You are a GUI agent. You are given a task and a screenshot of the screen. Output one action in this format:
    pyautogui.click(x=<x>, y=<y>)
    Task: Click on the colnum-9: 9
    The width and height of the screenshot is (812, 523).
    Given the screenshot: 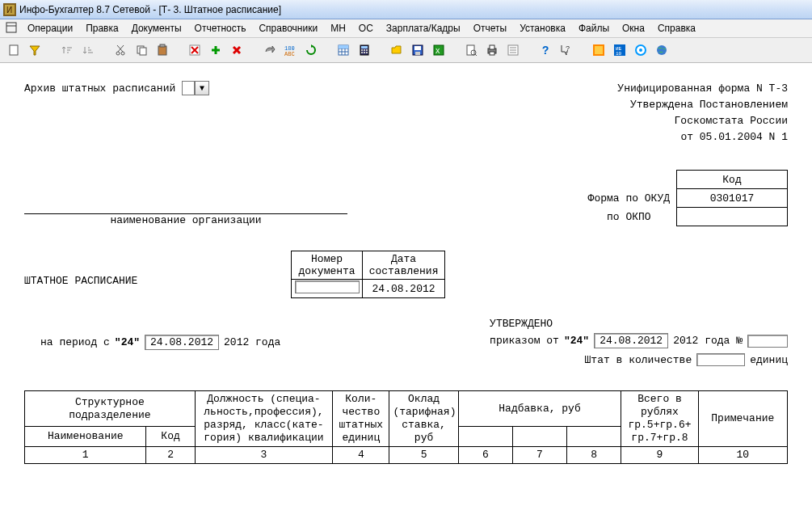 What is the action you would take?
    pyautogui.click(x=659, y=456)
    